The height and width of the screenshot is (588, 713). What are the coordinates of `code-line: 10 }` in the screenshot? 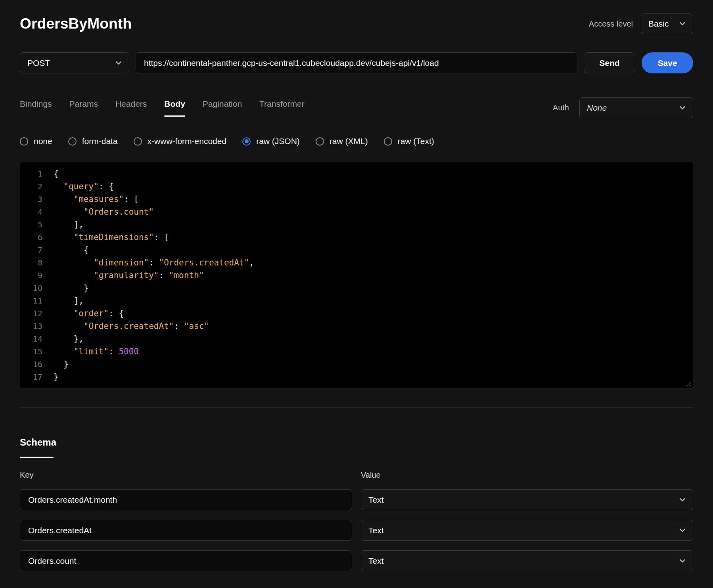 It's located at (356, 288).